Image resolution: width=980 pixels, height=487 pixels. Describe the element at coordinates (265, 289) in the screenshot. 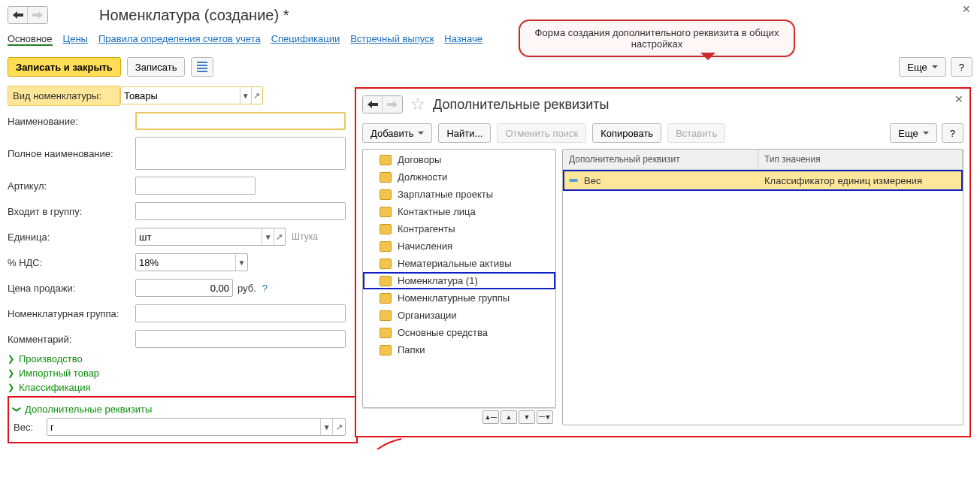

I see `price-help-icon: ?` at that location.